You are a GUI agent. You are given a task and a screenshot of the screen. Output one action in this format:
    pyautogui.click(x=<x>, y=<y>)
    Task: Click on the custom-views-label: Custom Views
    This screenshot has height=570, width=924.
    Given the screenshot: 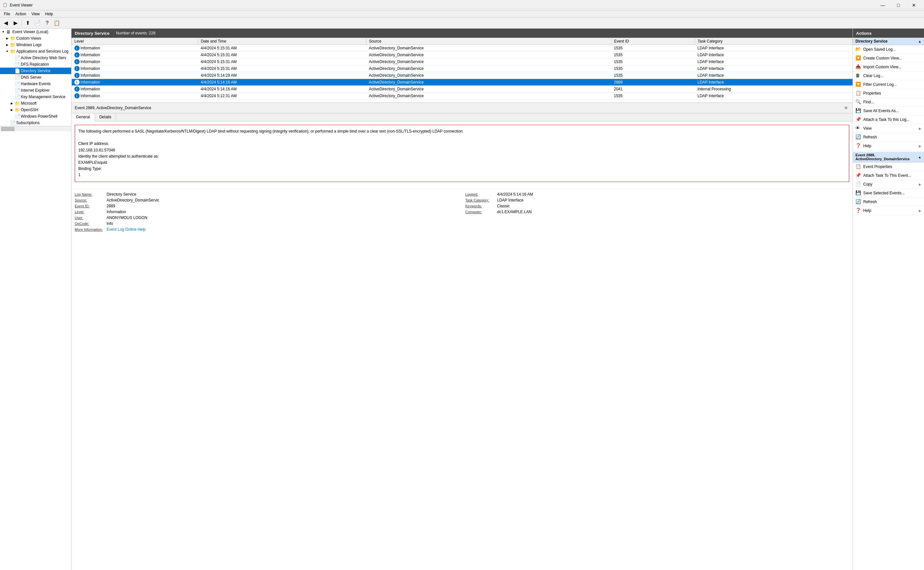 What is the action you would take?
    pyautogui.click(x=29, y=38)
    